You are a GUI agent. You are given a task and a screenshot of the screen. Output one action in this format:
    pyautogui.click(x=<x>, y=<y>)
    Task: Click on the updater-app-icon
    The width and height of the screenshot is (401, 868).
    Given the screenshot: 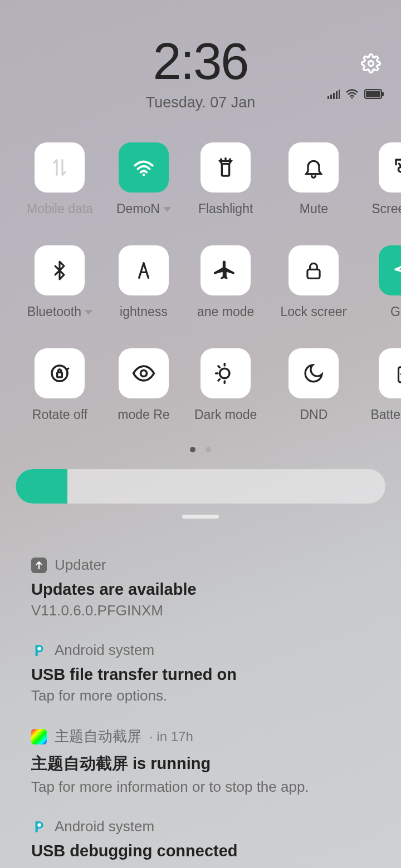 What is the action you would take?
    pyautogui.click(x=39, y=565)
    